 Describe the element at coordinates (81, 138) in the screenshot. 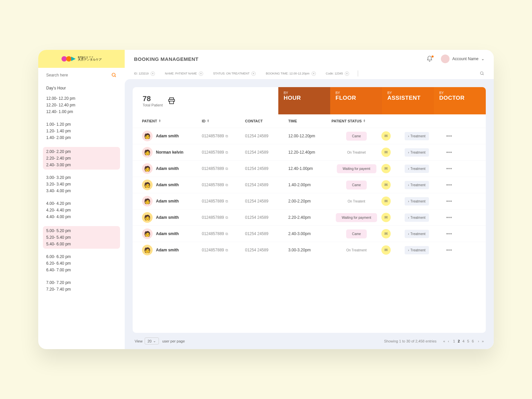

I see `hour-slot: 1.40- 2.00 pm` at that location.